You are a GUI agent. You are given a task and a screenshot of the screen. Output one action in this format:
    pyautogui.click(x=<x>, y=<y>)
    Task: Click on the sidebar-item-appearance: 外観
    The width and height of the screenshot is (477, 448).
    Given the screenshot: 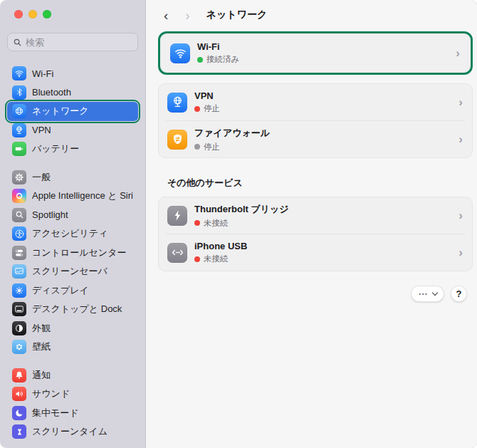 What is the action you would take?
    pyautogui.click(x=73, y=329)
    